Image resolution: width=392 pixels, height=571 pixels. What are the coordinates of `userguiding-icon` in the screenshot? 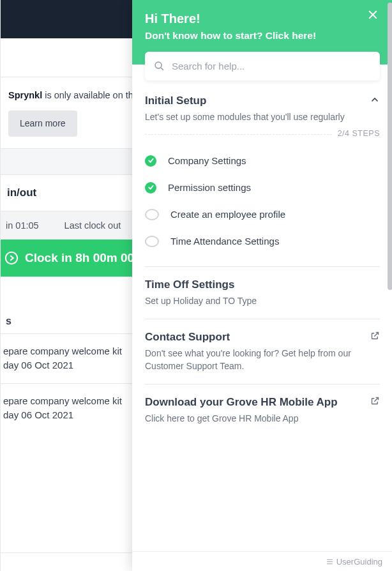 It's located at (329, 562).